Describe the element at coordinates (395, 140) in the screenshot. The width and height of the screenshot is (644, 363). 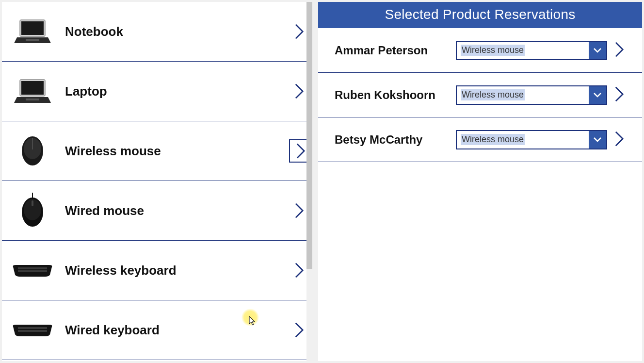
I see `reservation-name: Betsy McCarthy` at that location.